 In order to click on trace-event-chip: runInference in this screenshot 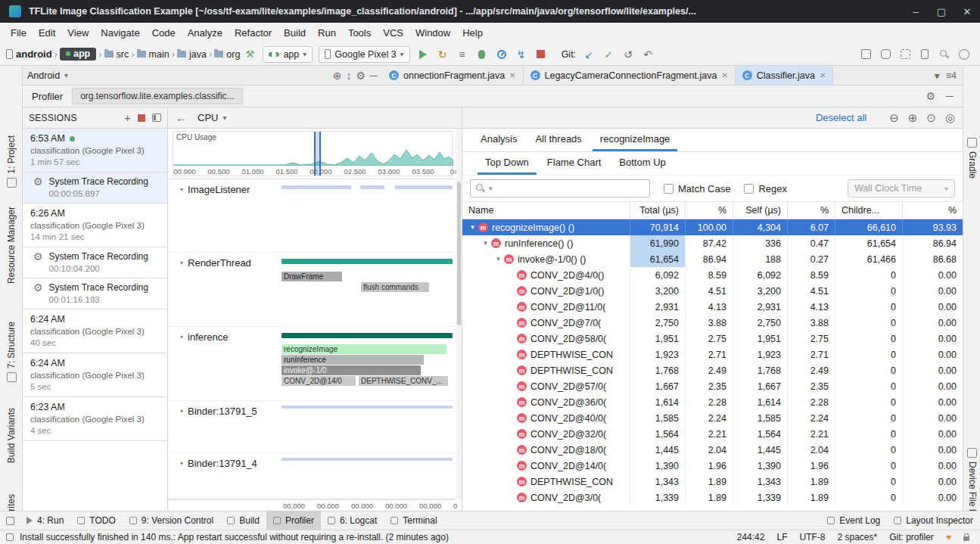, I will do `click(353, 360)`.